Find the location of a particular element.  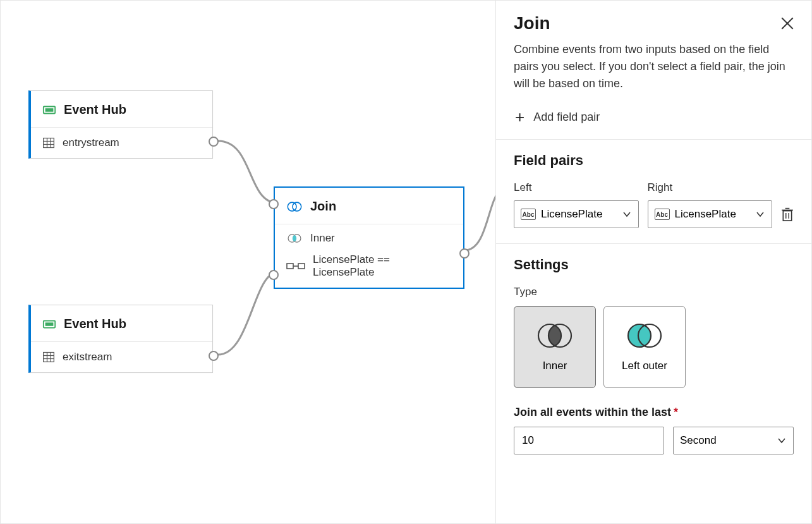

node-event-hub-2: Event Hub exitstream is located at coordinates (121, 339).